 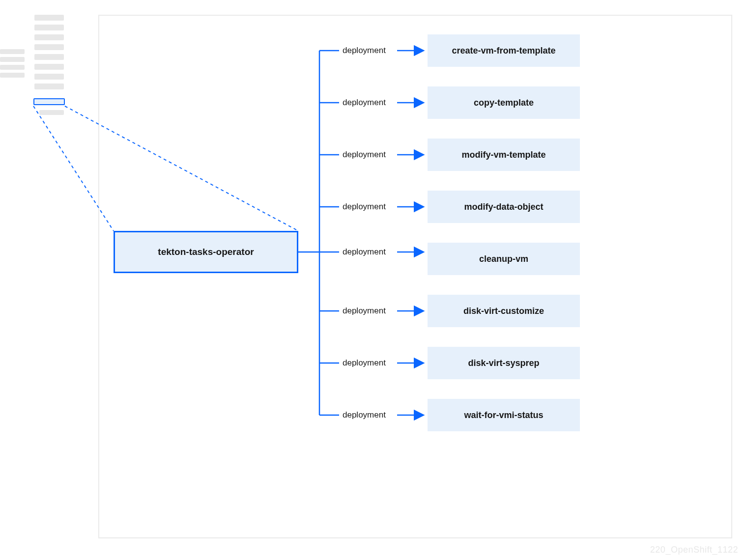 I want to click on thumbnail-stack-small, so click(x=12, y=65).